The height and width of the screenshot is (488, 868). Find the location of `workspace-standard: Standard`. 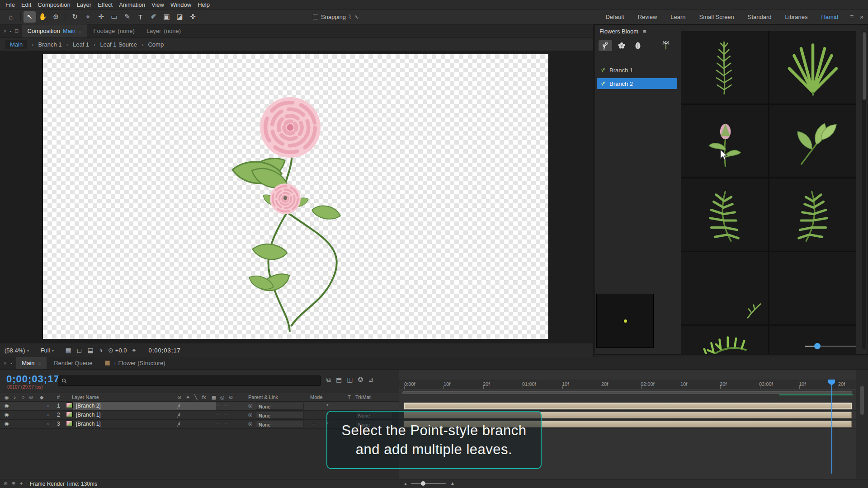

workspace-standard: Standard is located at coordinates (760, 17).